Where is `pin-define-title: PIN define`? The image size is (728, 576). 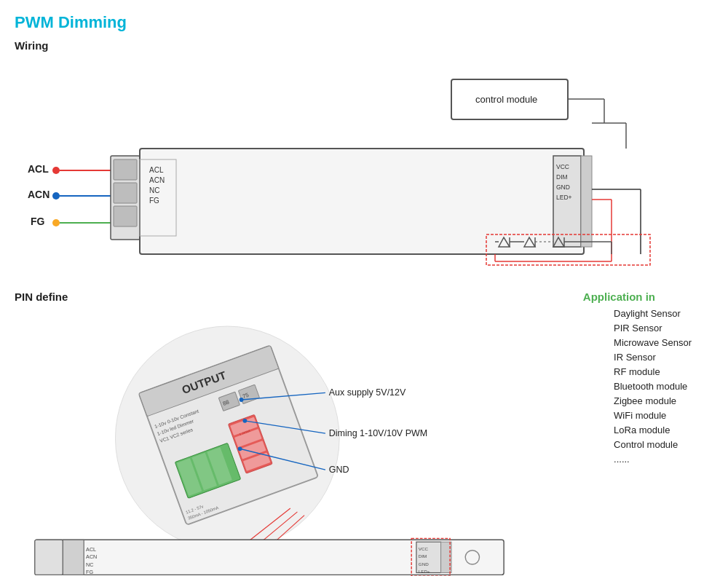 pin-define-title: PIN define is located at coordinates (41, 297).